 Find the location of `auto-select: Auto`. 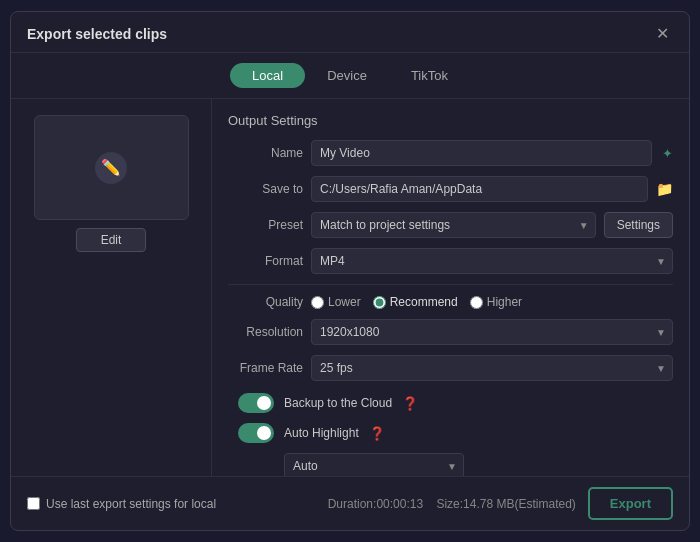

auto-select: Auto is located at coordinates (374, 464).